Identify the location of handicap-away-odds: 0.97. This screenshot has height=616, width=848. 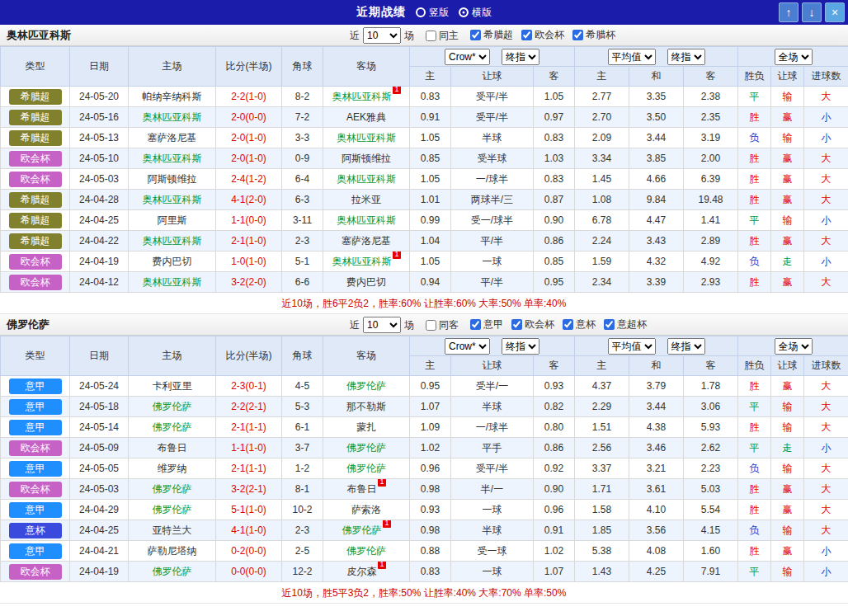
(554, 117).